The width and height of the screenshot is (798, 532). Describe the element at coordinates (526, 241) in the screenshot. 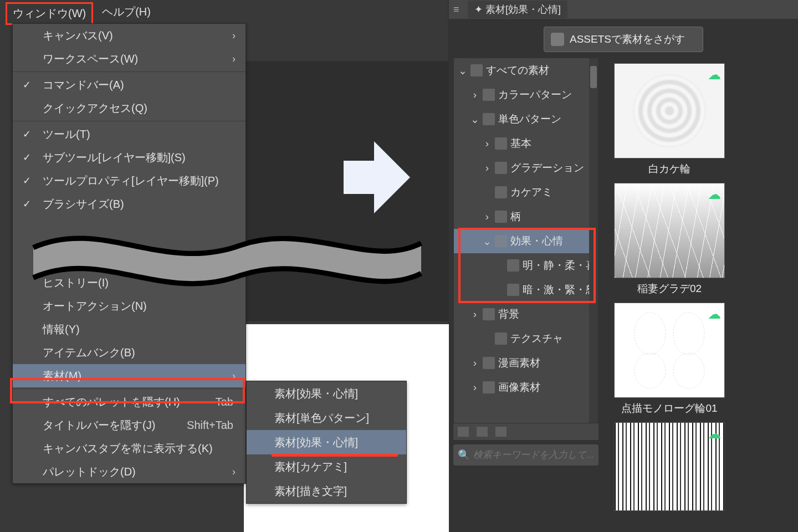

I see `tree-kouka-shinjou: ⌄効果・心情` at that location.